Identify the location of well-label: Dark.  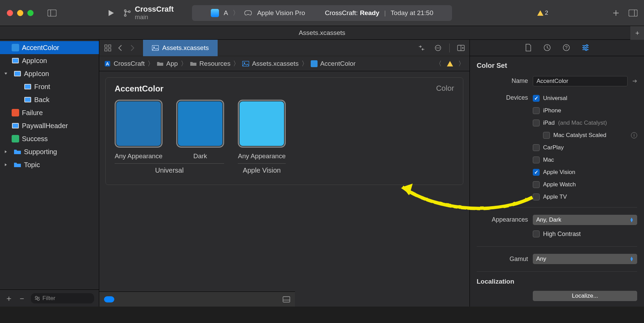
(200, 156).